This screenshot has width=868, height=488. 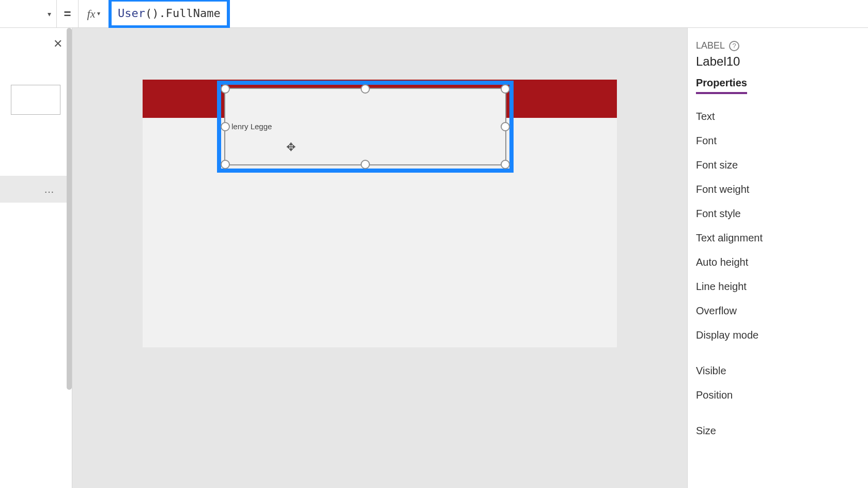 What do you see at coordinates (710, 45) in the screenshot?
I see `control-type-label: LABEL` at bounding box center [710, 45].